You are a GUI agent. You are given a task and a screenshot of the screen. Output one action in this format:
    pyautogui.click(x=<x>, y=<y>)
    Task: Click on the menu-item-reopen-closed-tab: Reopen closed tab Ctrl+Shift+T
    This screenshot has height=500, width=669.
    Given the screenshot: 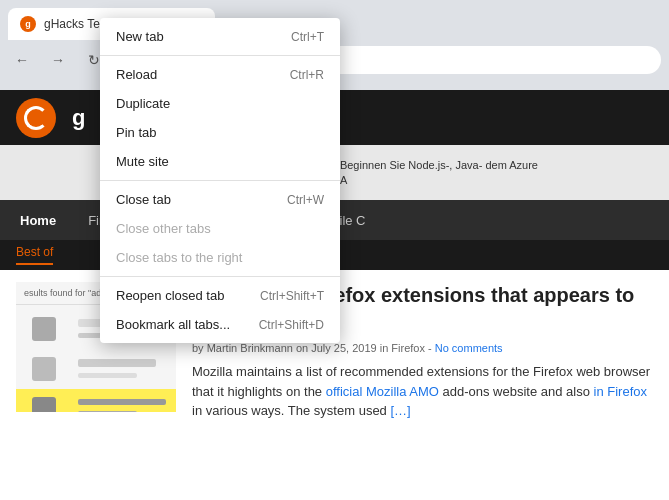 What is the action you would take?
    pyautogui.click(x=220, y=296)
    